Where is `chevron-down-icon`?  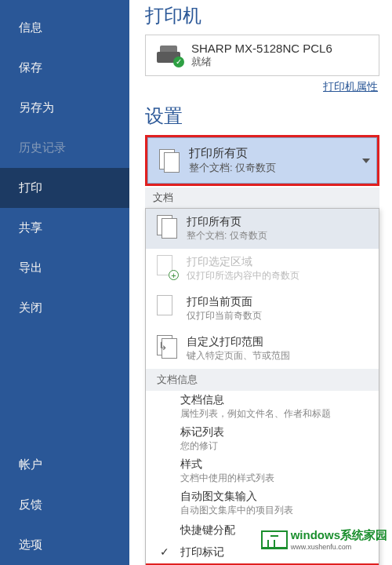 chevron-down-icon is located at coordinates (366, 161).